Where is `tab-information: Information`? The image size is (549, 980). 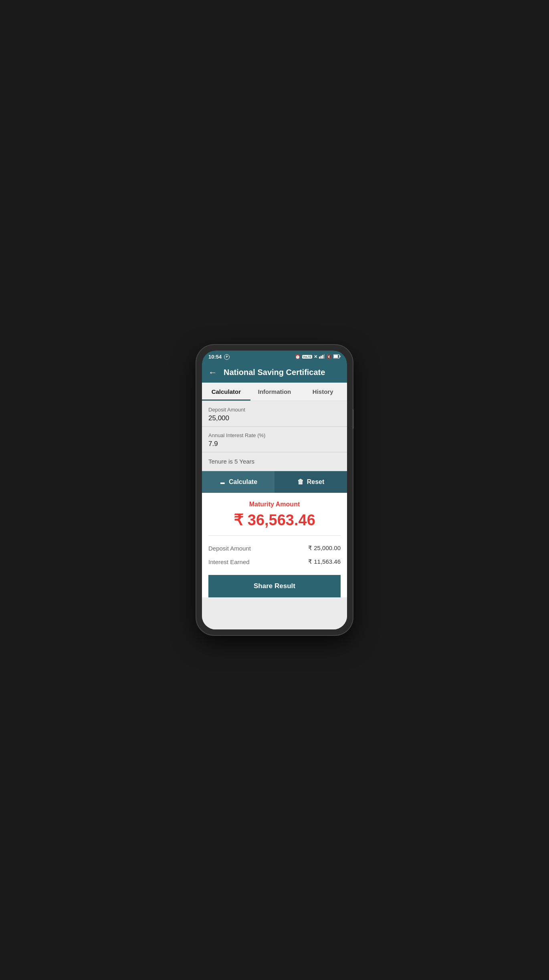
tab-information: Information is located at coordinates (275, 392).